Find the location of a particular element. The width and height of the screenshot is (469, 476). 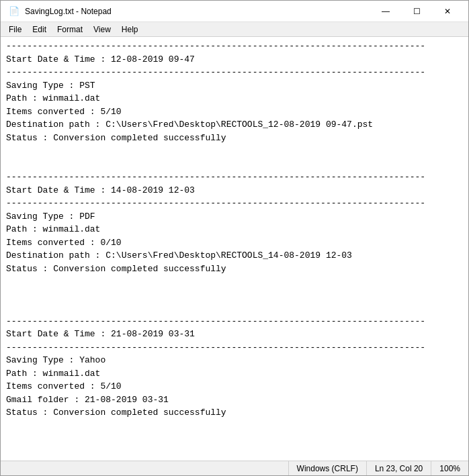

menu-file: File is located at coordinates (15, 30).